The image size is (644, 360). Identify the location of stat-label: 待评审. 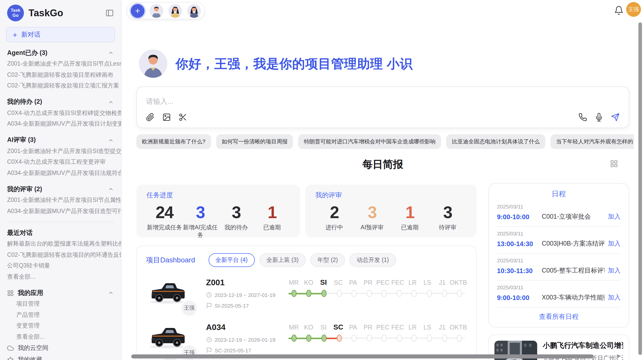
(448, 228).